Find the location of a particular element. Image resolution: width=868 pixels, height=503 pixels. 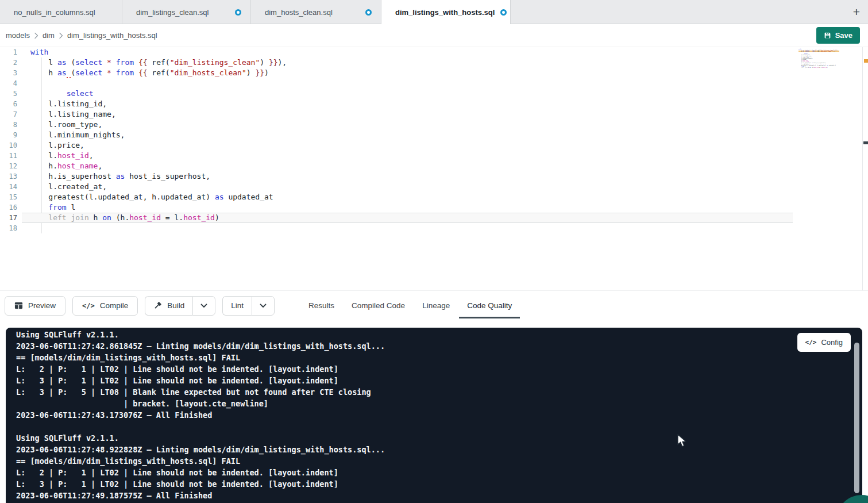

code-token: "dim_listings_clean" is located at coordinates (215, 62).